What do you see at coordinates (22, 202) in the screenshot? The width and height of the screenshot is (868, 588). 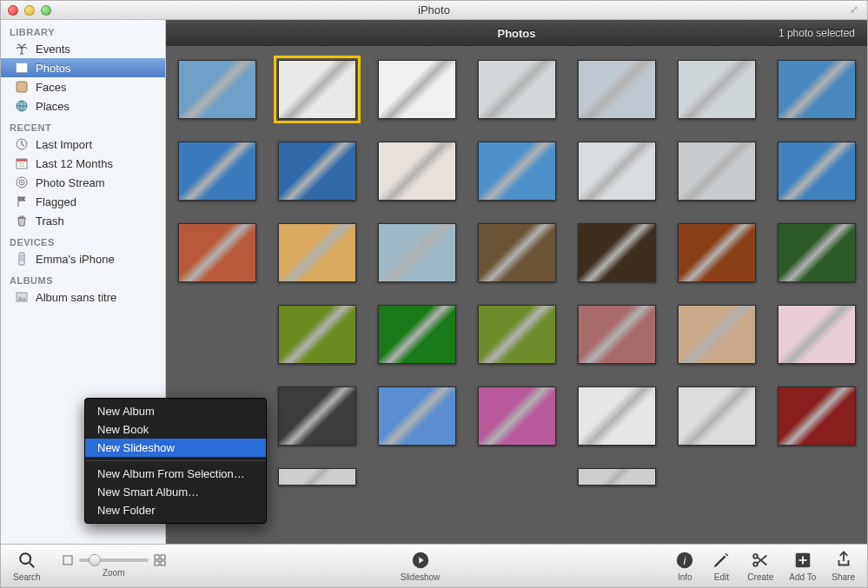 I see `flag-icon` at bounding box center [22, 202].